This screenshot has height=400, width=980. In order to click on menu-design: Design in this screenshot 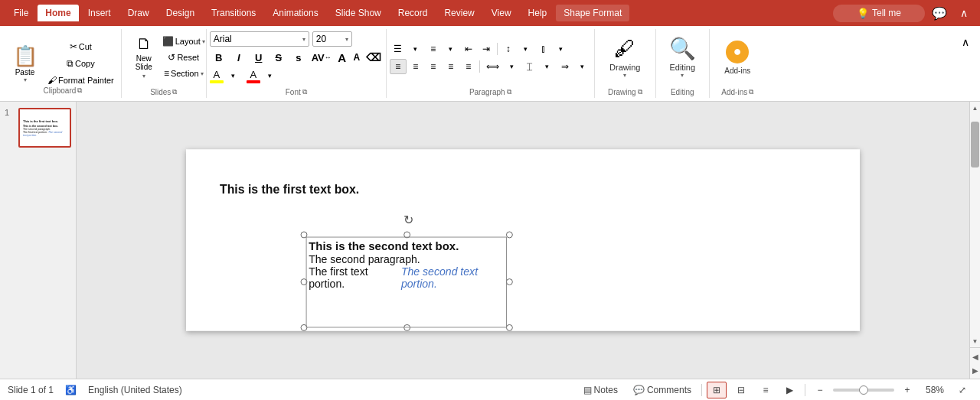, I will do `click(181, 13)`.